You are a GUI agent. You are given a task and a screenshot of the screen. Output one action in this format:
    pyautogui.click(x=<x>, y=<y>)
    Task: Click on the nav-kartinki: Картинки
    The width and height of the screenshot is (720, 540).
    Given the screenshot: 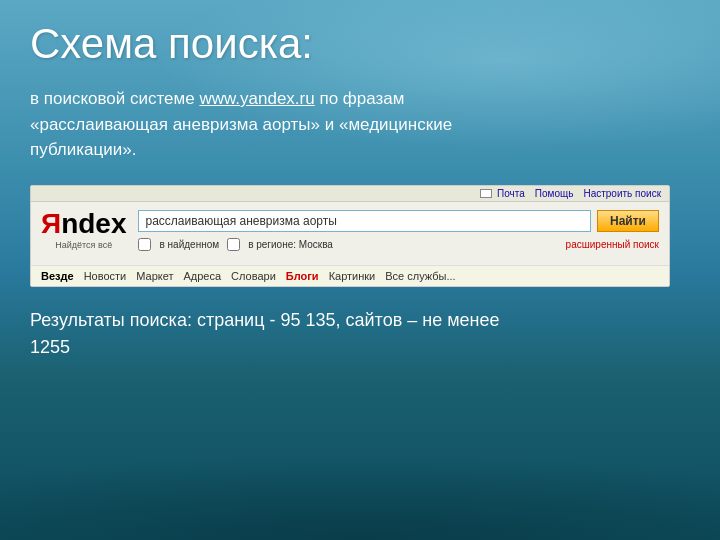 What is the action you would take?
    pyautogui.click(x=352, y=276)
    